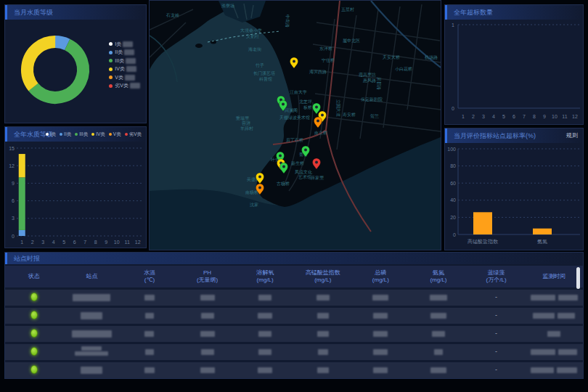 The image size is (588, 392). Describe the element at coordinates (294, 258) in the screenshot. I see `panel-station-table-title: 站点时报` at that location.